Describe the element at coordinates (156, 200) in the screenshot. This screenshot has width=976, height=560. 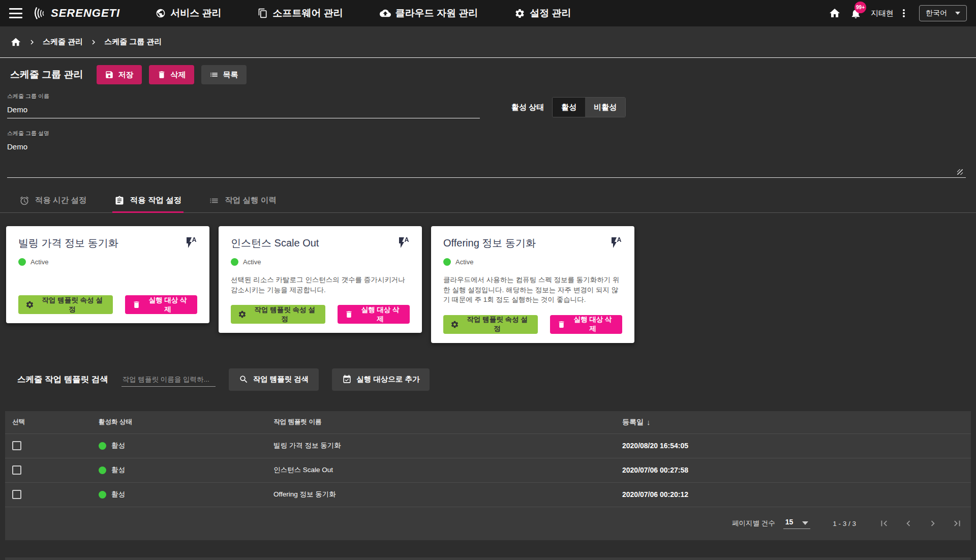
I see `tab-label: 적용 작업 설정` at that location.